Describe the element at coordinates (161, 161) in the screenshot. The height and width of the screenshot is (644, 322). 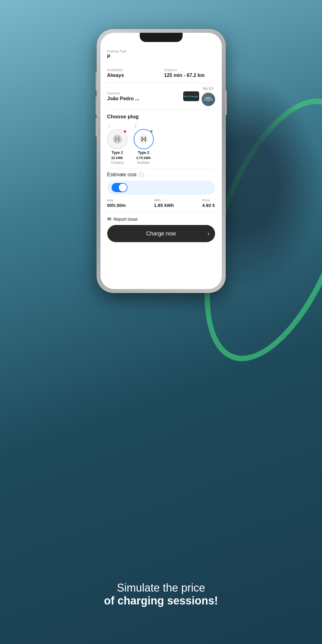
I see `phone-screen: Parking Type P Availability Always Dista…` at that location.